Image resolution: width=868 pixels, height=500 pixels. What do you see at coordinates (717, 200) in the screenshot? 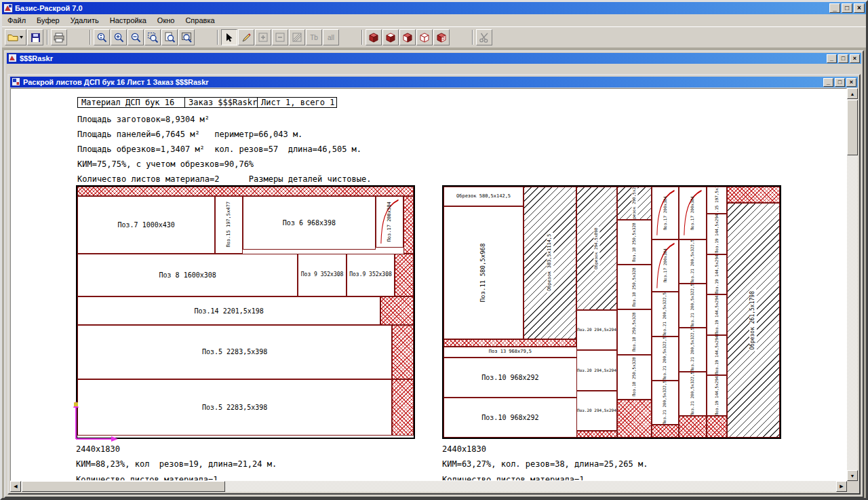
I see `cut-panel: Поз.15 197,5x181` at bounding box center [717, 200].